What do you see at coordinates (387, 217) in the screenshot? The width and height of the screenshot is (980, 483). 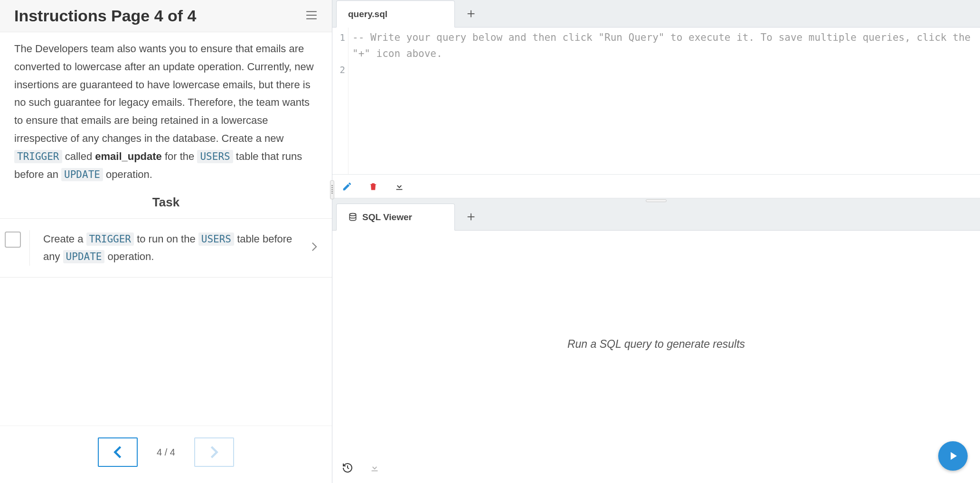 I see `viewer-tab-label: SQL Viewer` at bounding box center [387, 217].